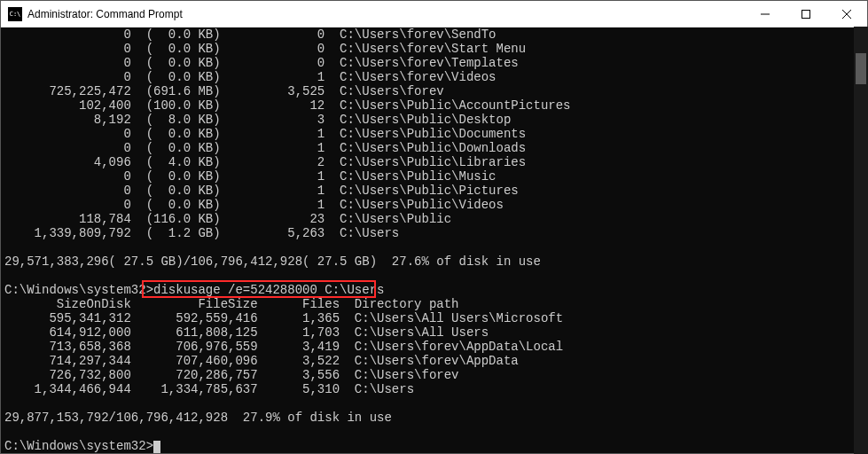  What do you see at coordinates (861, 240) in the screenshot?
I see `scrollbar-track` at bounding box center [861, 240].